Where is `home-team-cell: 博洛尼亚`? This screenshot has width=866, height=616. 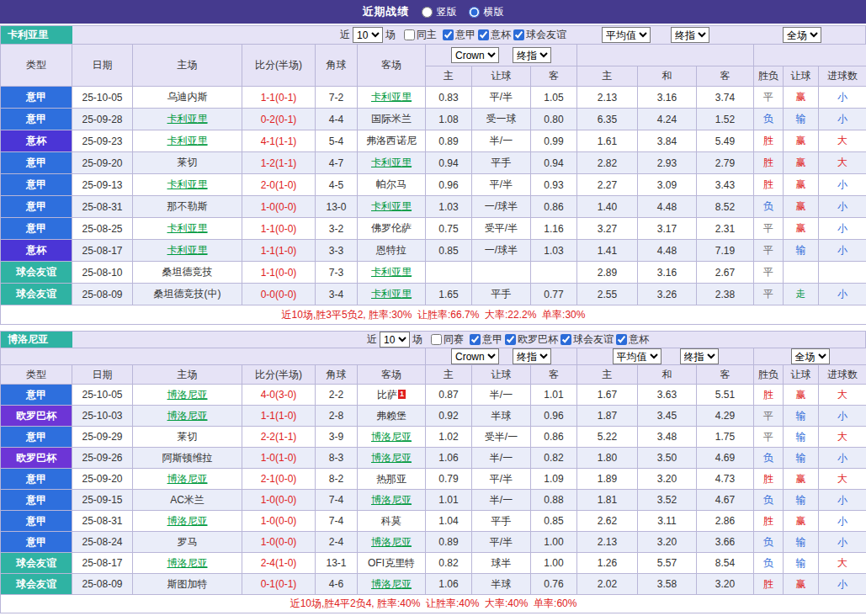 home-team-cell: 博洛尼亚 is located at coordinates (188, 480).